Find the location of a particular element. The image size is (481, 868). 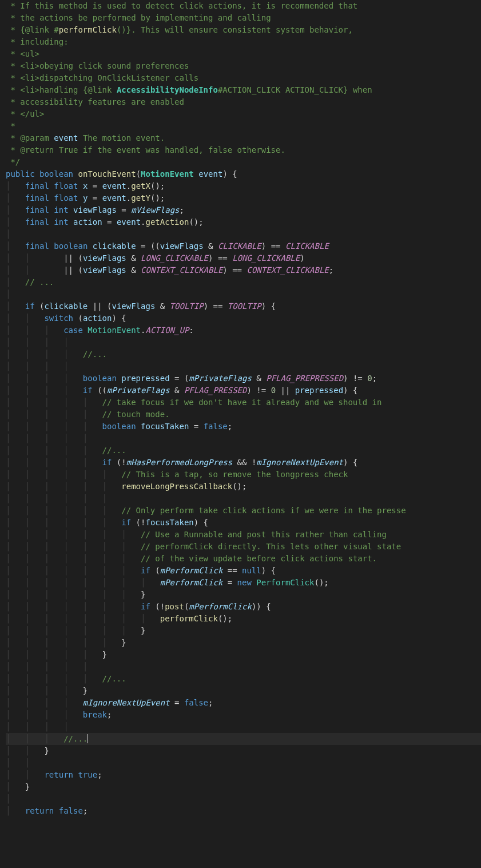

comment-dots3: //... is located at coordinates (114, 450).